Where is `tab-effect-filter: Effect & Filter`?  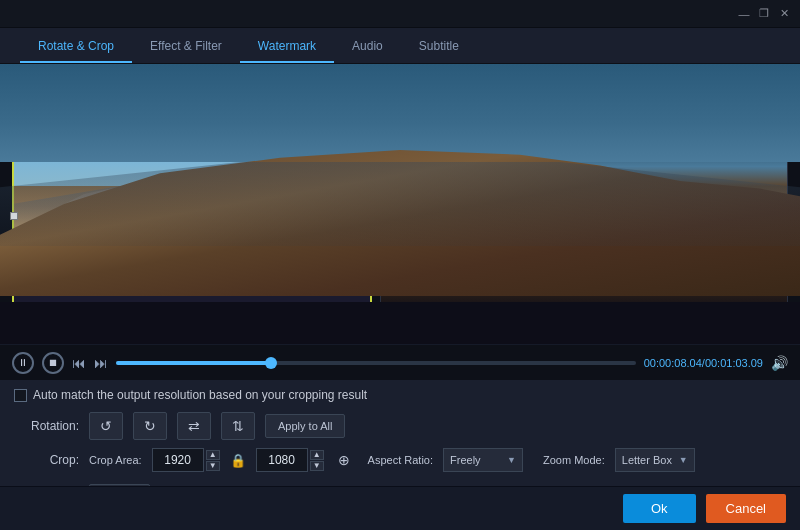 tab-effect-filter: Effect & Filter is located at coordinates (186, 47).